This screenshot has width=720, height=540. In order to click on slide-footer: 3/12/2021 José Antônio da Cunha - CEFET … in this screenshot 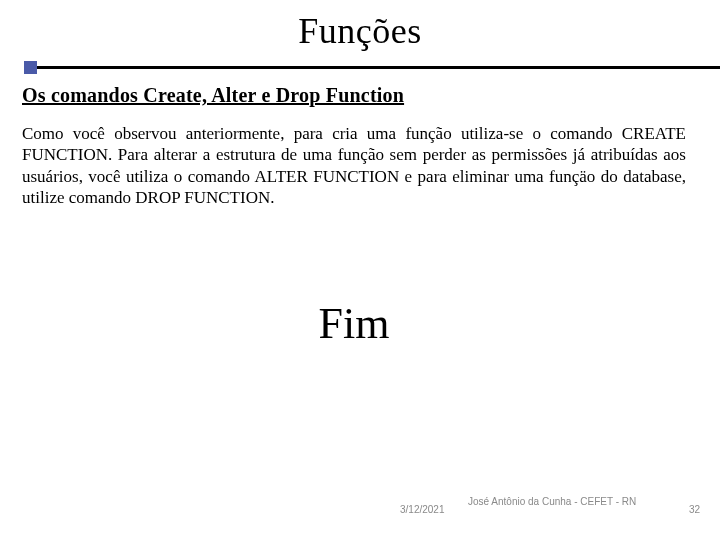, I will do `click(360, 509)`.